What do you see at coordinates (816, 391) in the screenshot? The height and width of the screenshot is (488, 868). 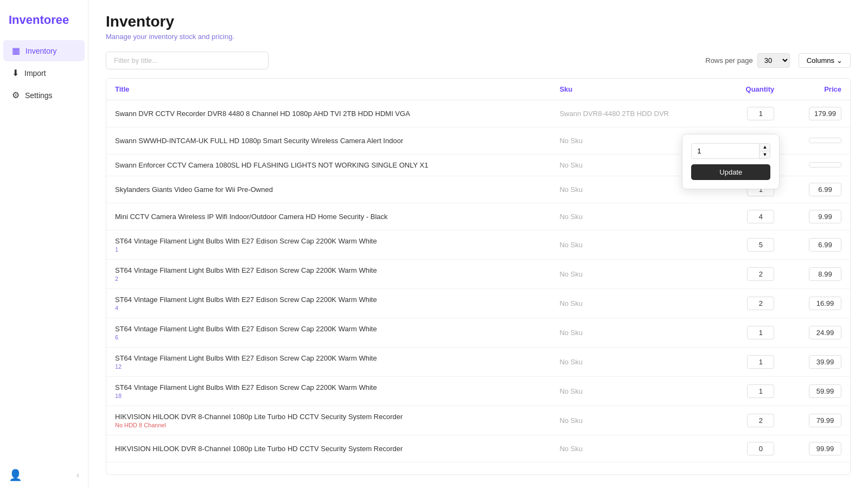 I see `cell-price: 59.99` at bounding box center [816, 391].